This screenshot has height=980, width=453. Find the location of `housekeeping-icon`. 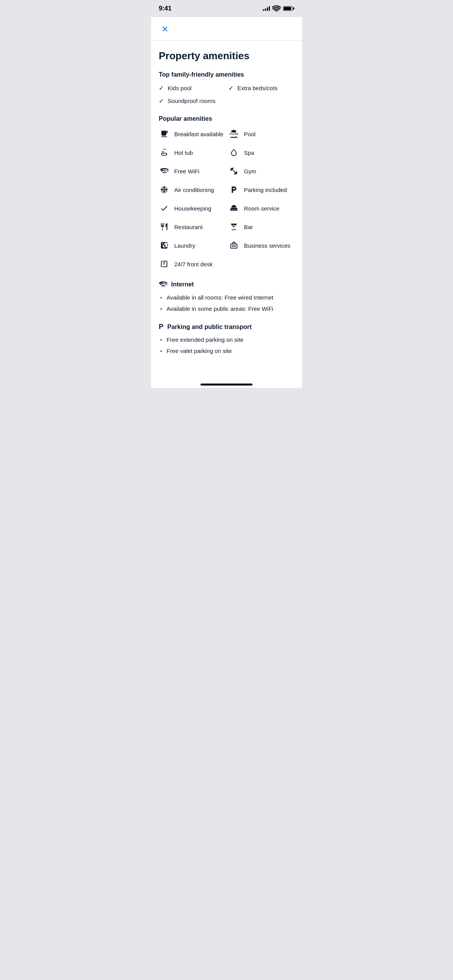

housekeeping-icon is located at coordinates (164, 208).